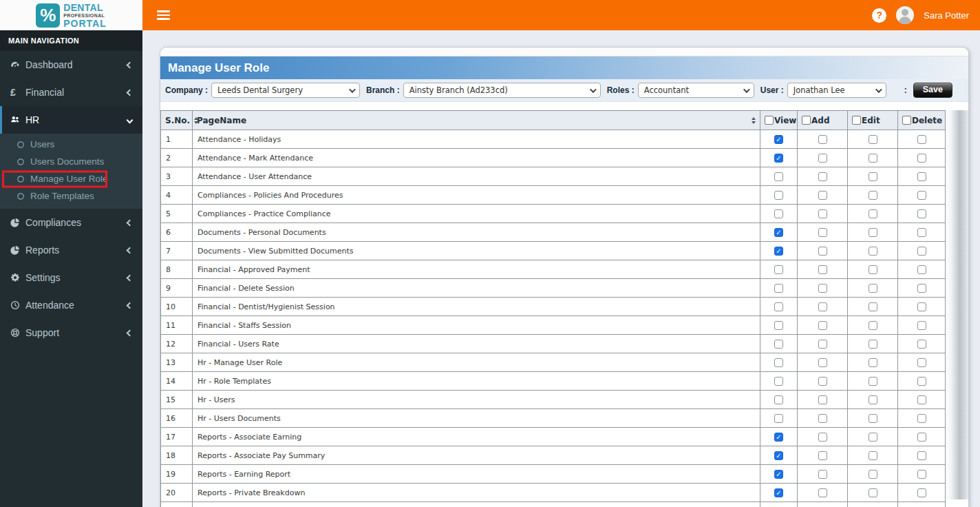 This screenshot has width=980, height=507. I want to click on help-icon: ?, so click(880, 15).